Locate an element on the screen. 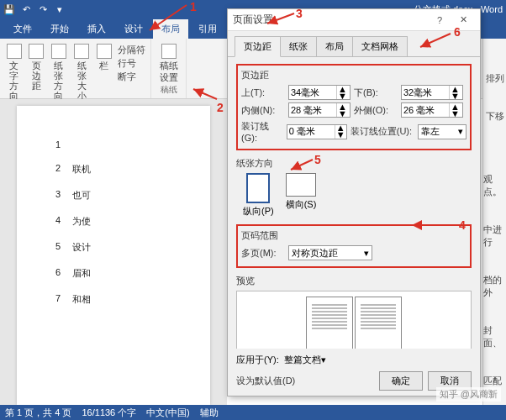 This screenshot has width=506, height=420. tab-references: 引用 is located at coordinates (208, 29).